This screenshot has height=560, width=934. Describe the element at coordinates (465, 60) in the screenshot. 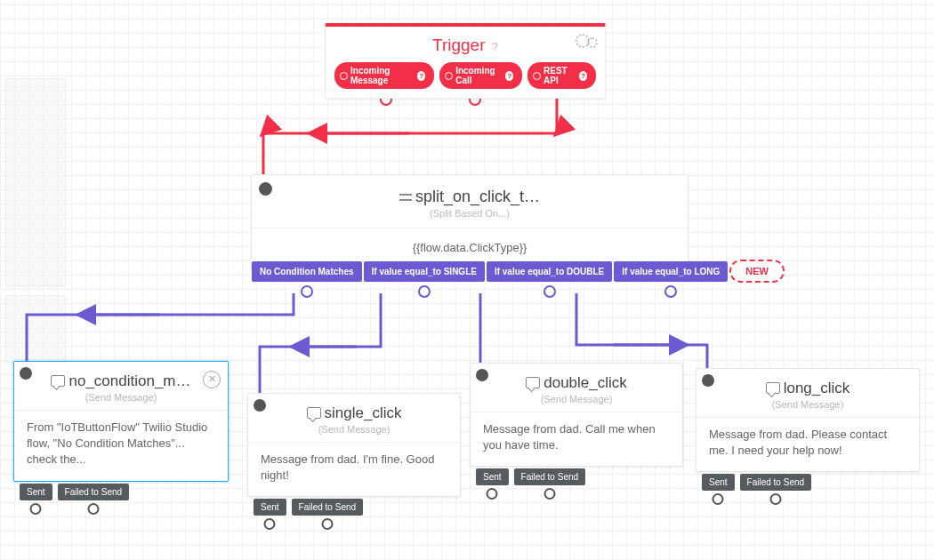

I see `trigger-widget: Trigger ? Incoming Message? Incoming Cal…` at that location.